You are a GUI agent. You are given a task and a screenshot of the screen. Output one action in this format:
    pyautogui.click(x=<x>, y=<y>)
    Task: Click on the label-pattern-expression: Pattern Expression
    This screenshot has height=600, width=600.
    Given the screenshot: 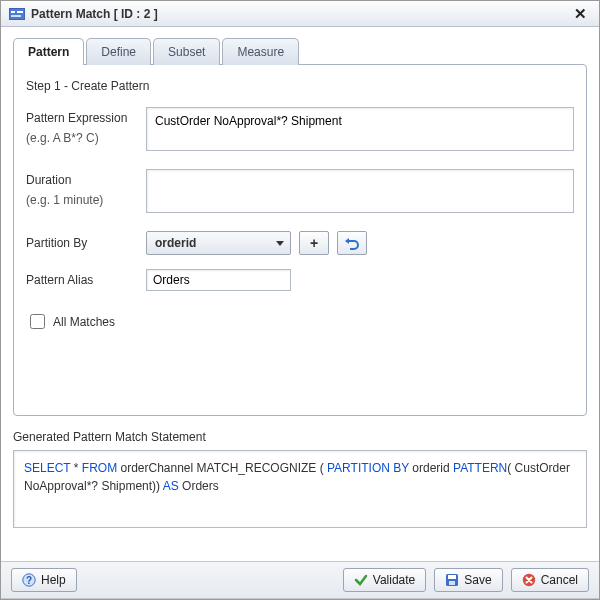 What is the action you would take?
    pyautogui.click(x=86, y=118)
    